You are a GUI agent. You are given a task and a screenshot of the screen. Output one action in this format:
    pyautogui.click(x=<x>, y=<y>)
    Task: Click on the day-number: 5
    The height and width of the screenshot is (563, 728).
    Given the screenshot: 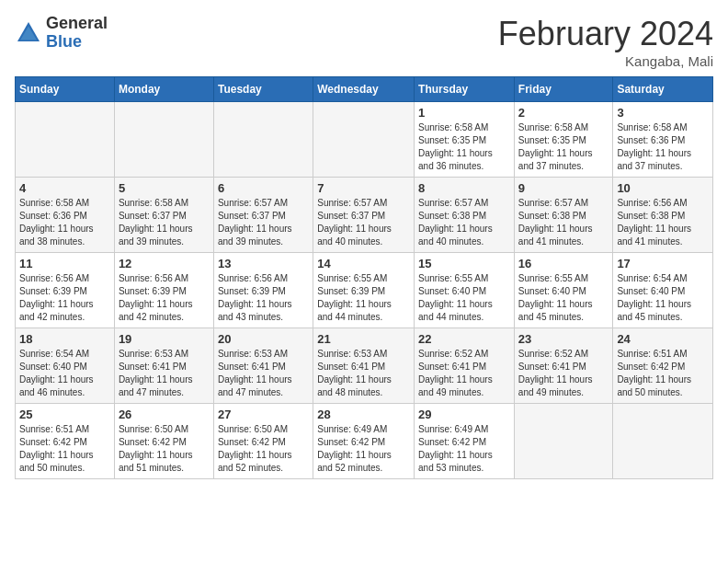 What is the action you would take?
    pyautogui.click(x=164, y=188)
    